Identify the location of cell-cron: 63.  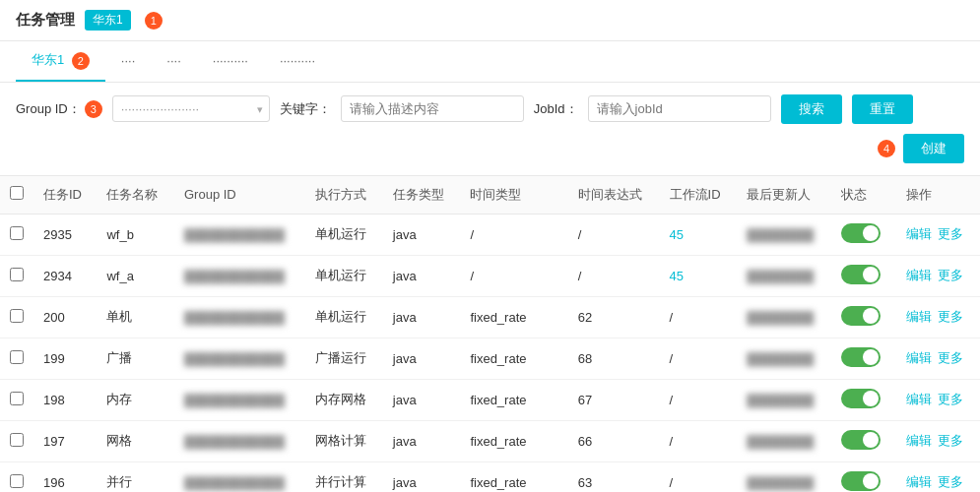
(615, 476).